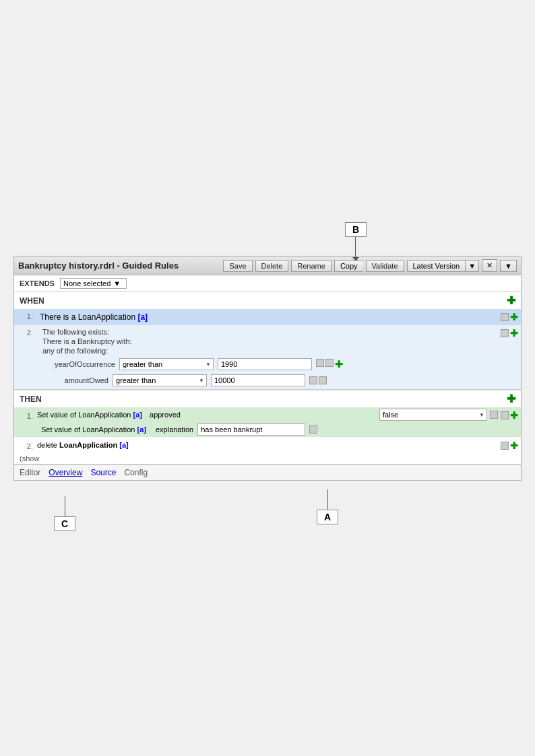  What do you see at coordinates (269, 445) in the screenshot?
I see `then-row2-delete-text: delete LoanApplication [a]` at bounding box center [269, 445].